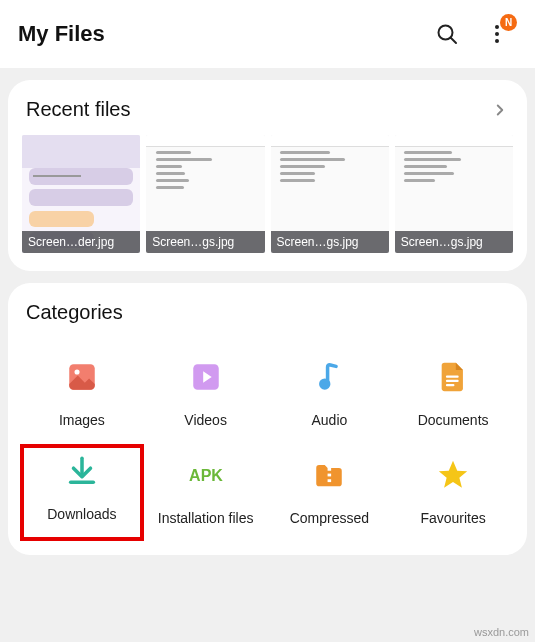 Image resolution: width=535 pixels, height=642 pixels. What do you see at coordinates (508, 22) in the screenshot?
I see `notification-badge: N` at bounding box center [508, 22].